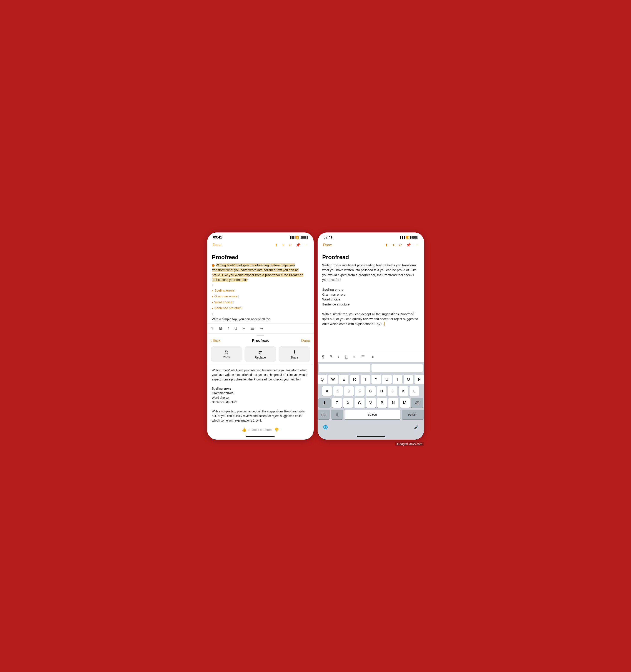  What do you see at coordinates (365, 379) in the screenshot?
I see `key-t: T` at bounding box center [365, 379].